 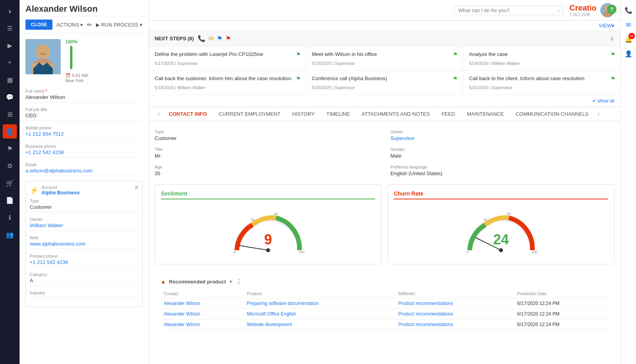 What do you see at coordinates (319, 294) in the screenshot?
I see `col-product: Product` at bounding box center [319, 294].